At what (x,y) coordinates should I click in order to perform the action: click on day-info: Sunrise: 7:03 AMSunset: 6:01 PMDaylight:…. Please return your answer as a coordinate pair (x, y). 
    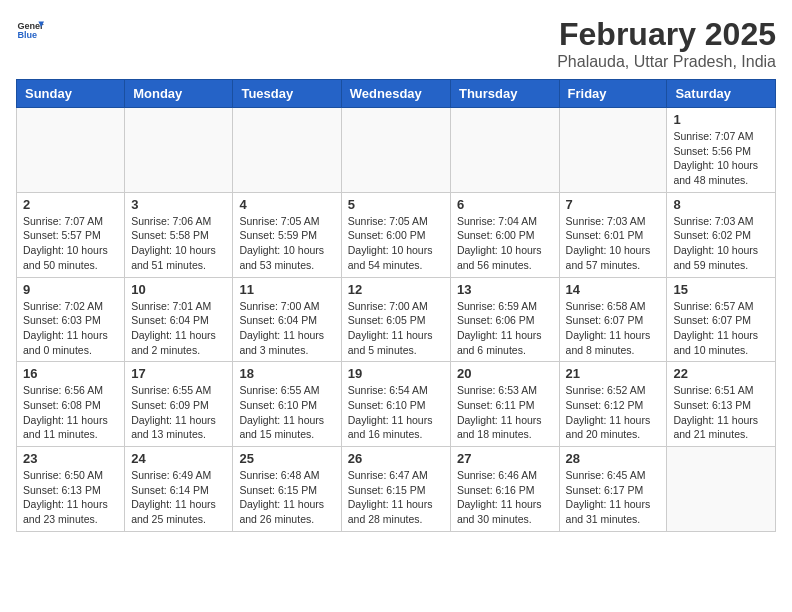
    Looking at the image, I should click on (614, 244).